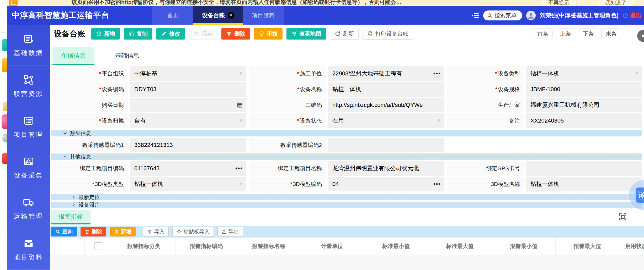  Describe the element at coordinates (545, 121) in the screenshot. I see `field-remark: 备注 XX20240305` at that location.